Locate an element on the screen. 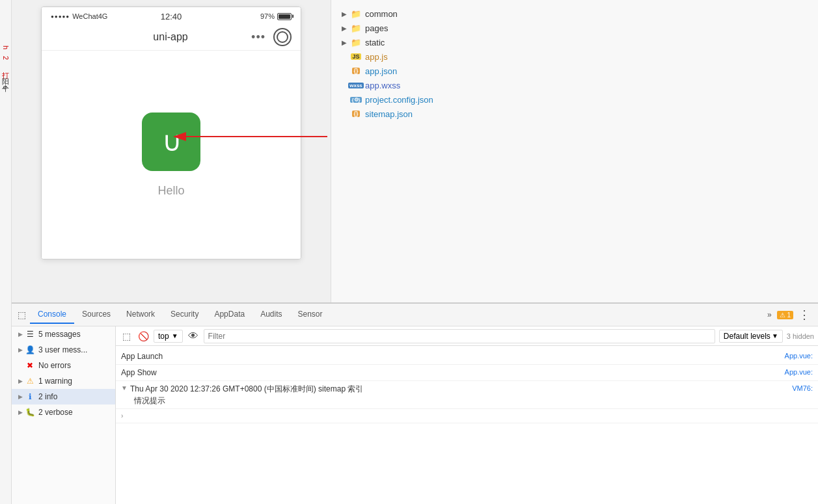 The image size is (818, 504). console-sidebar: ▶ ☰ 5 messages ▶ 👤 3 user mess... ▶ ✖ No… is located at coordinates (64, 415).